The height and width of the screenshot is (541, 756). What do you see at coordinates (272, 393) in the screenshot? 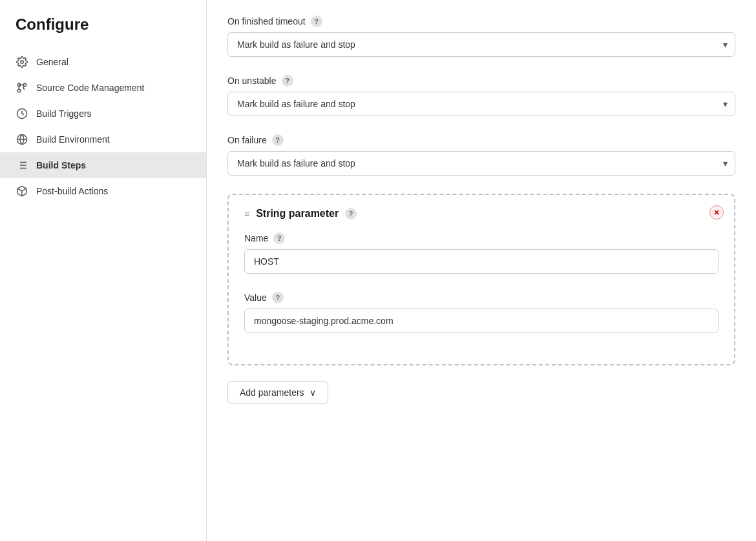
I see `add-parameters-label: Add parameters` at bounding box center [272, 393].